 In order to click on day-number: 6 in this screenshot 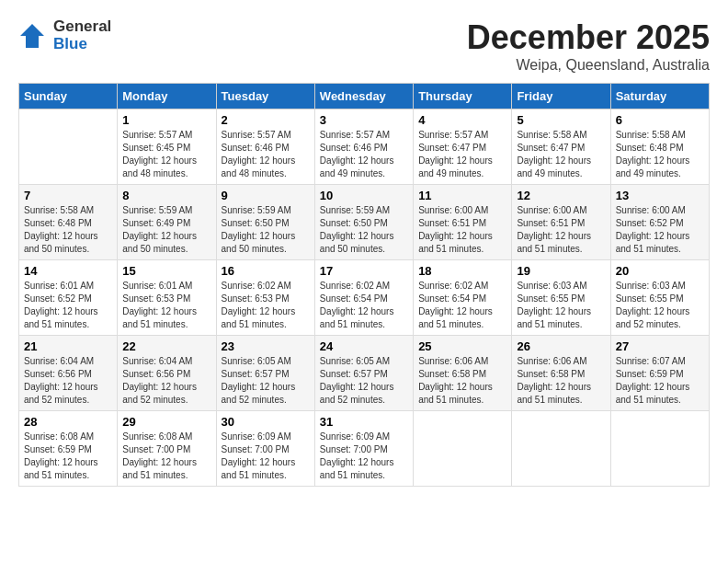, I will do `click(660, 120)`.